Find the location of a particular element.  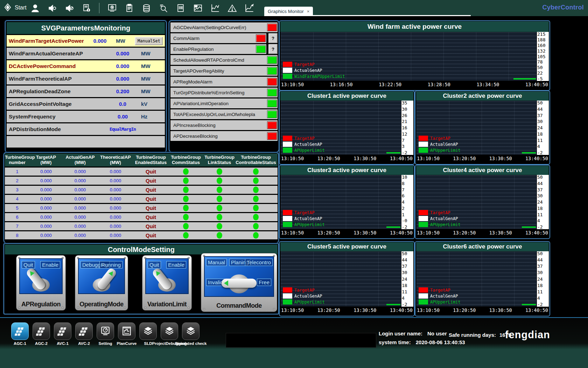

svg-parameters-panel: SVGParametersMonitoring WindFarmTargetAc… is located at coordinates (86, 86).